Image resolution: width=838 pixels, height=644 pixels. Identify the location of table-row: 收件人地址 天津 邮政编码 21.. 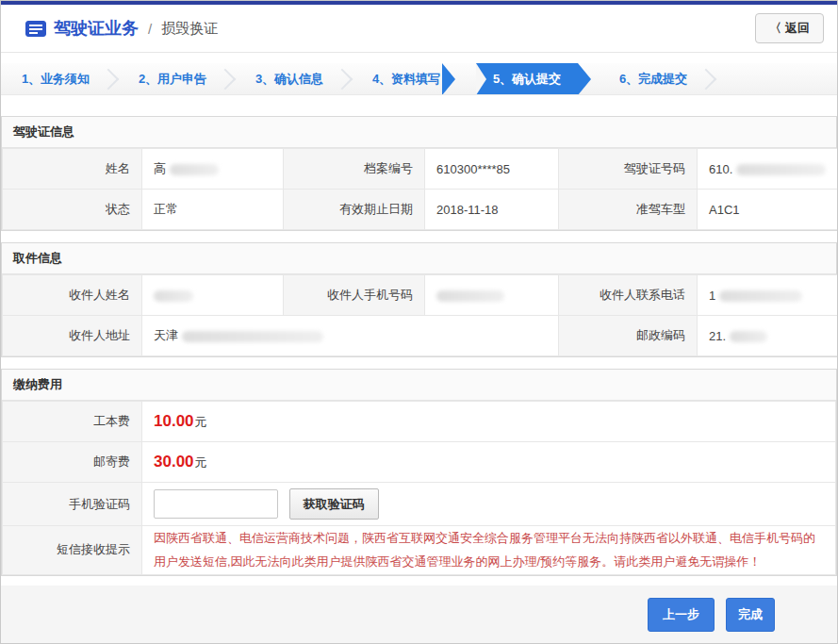
(420, 336).